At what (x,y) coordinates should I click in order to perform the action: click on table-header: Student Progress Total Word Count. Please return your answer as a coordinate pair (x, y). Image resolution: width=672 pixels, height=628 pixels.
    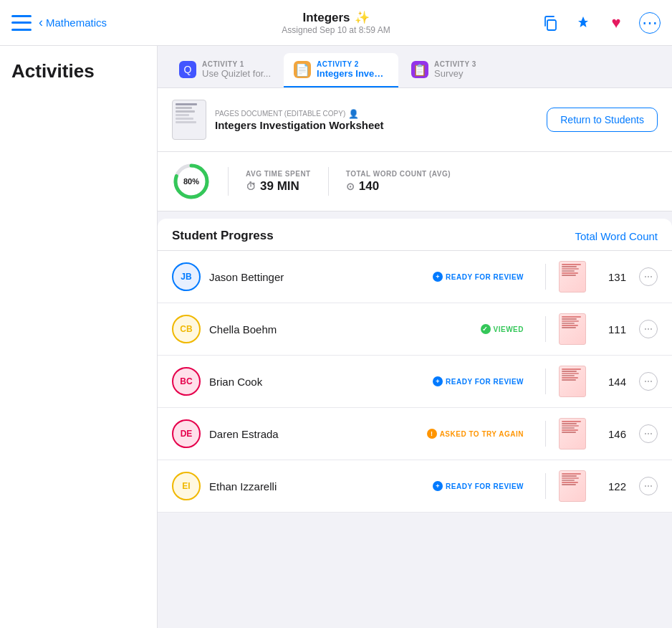
    Looking at the image, I should click on (415, 235).